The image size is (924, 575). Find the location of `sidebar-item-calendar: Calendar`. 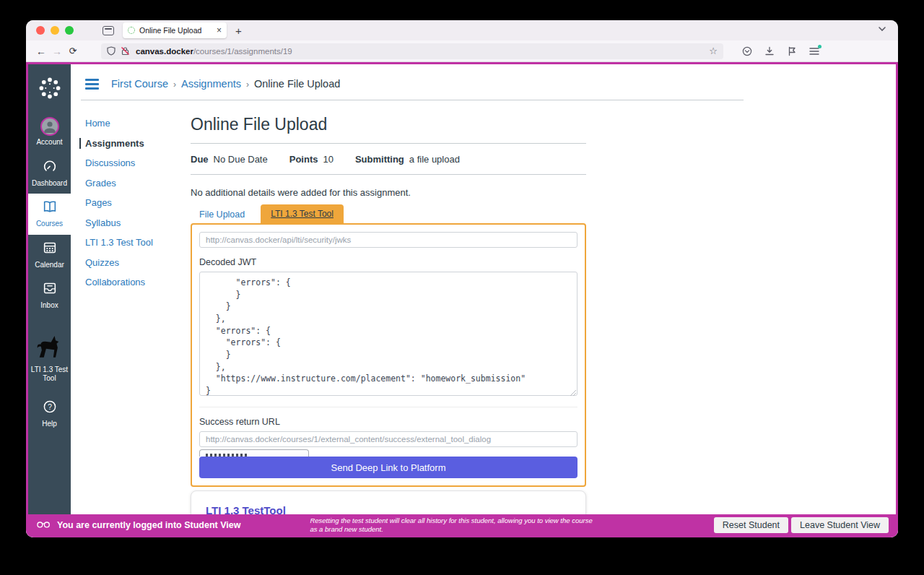

sidebar-item-calendar: Calendar is located at coordinates (49, 256).